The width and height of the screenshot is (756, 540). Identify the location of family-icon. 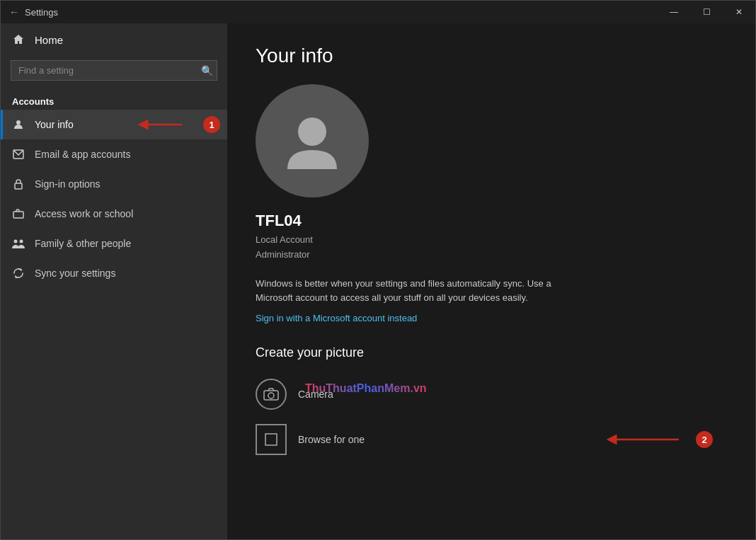
(18, 243).